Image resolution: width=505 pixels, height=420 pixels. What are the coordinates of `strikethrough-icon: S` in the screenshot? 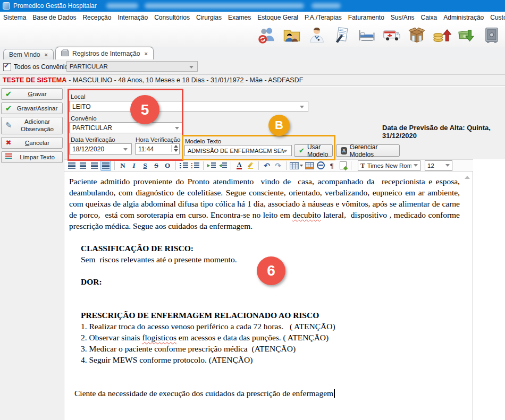 It's located at (156, 166).